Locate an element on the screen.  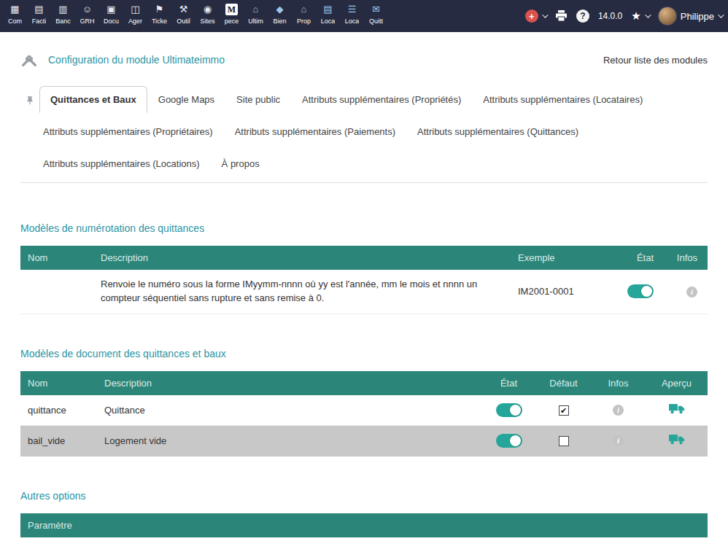
topmenu-item-banques: ▥ Banc is located at coordinates (63, 16).